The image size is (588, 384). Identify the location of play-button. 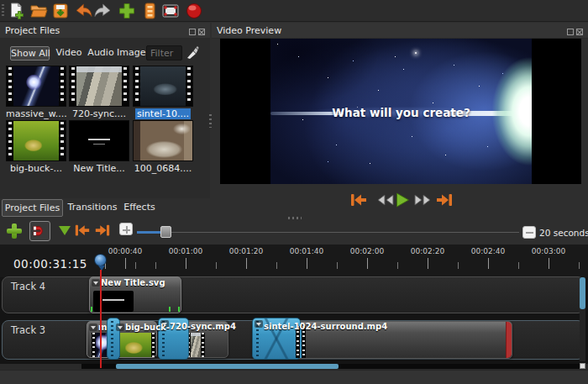
(402, 200).